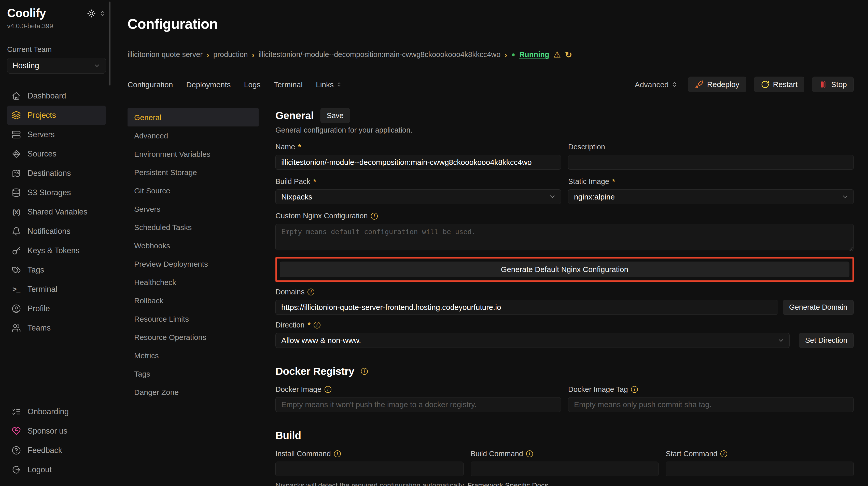 The image size is (868, 486). What do you see at coordinates (16, 412) in the screenshot?
I see `list-checks-icon` at bounding box center [16, 412].